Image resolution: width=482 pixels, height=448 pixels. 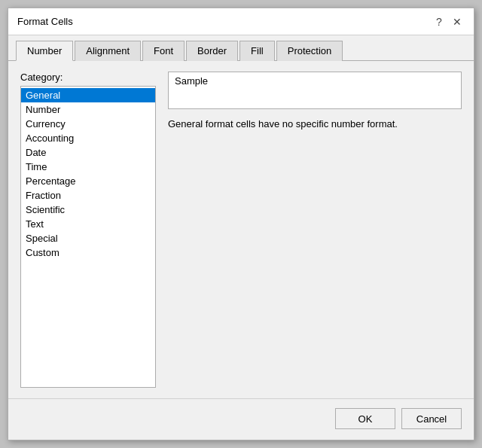 I want to click on tab-protection: Protection, so click(x=310, y=51).